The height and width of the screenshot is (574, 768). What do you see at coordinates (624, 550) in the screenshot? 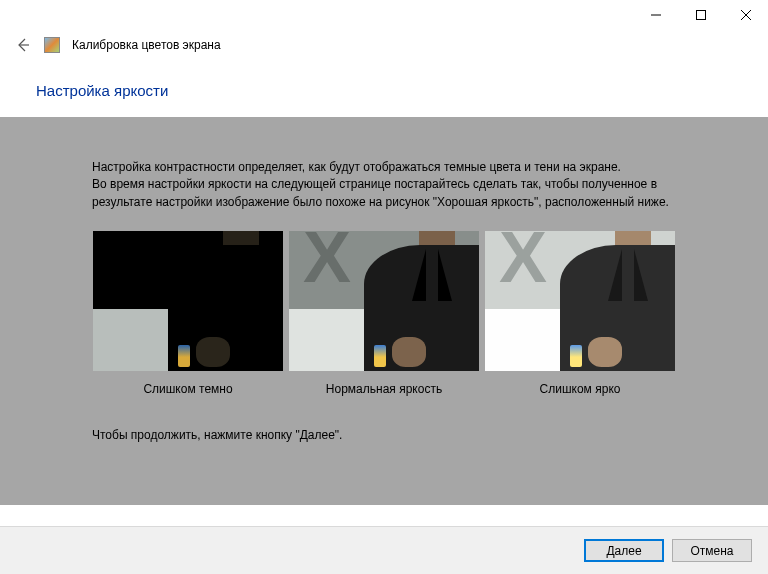
I see `next-button: Далее` at bounding box center [624, 550].